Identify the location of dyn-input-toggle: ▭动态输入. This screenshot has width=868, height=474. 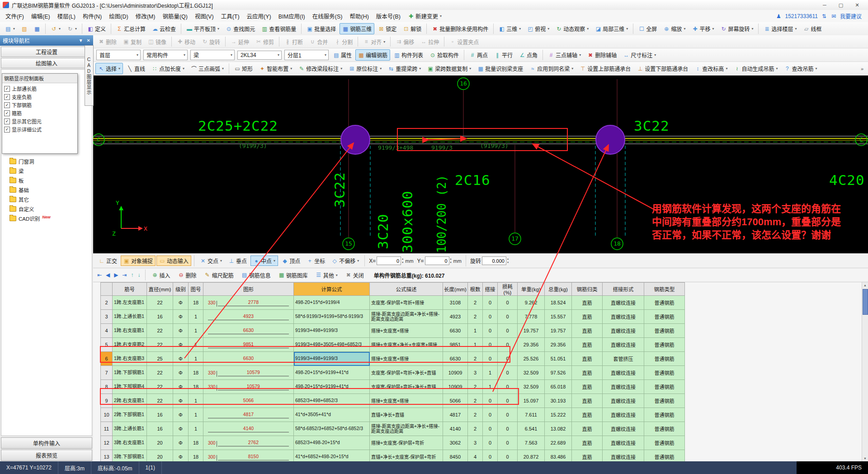
(174, 261).